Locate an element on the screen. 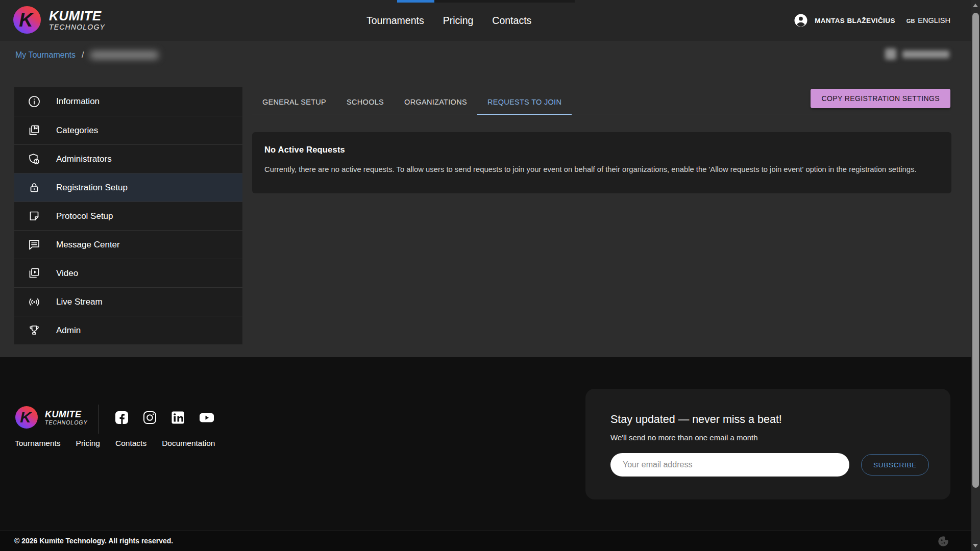 The image size is (980, 551). live-stream-icon is located at coordinates (34, 302).